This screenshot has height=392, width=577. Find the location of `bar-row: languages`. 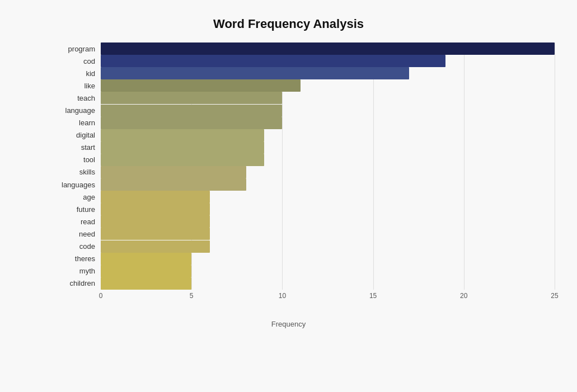

bar-row: languages is located at coordinates (306, 185).